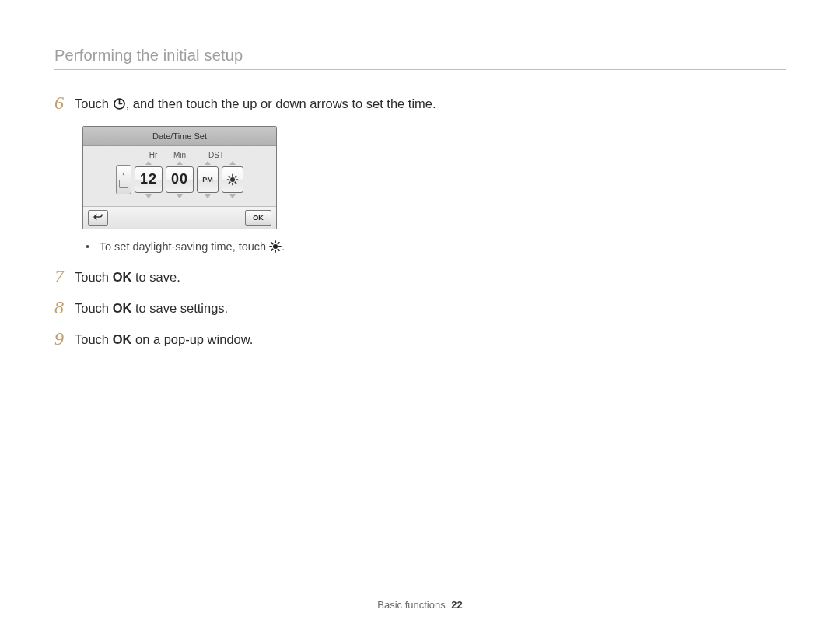 This screenshot has width=840, height=634. What do you see at coordinates (65, 103) in the screenshot?
I see `step-number: 6` at bounding box center [65, 103].